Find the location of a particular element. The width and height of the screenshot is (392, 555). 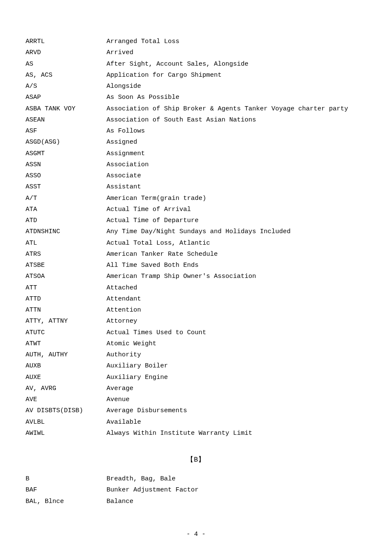

definition: American Term(grain trade) is located at coordinates (236, 199).